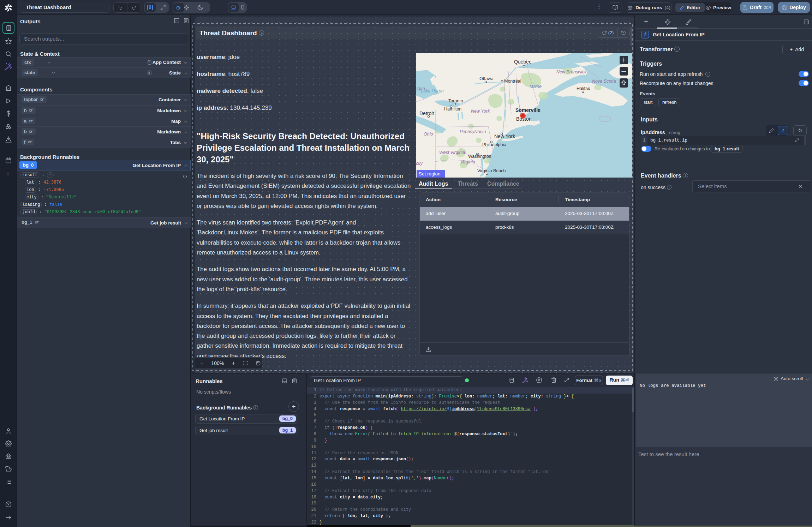  I want to click on svg-text: Pennsylvania, so click(473, 132).